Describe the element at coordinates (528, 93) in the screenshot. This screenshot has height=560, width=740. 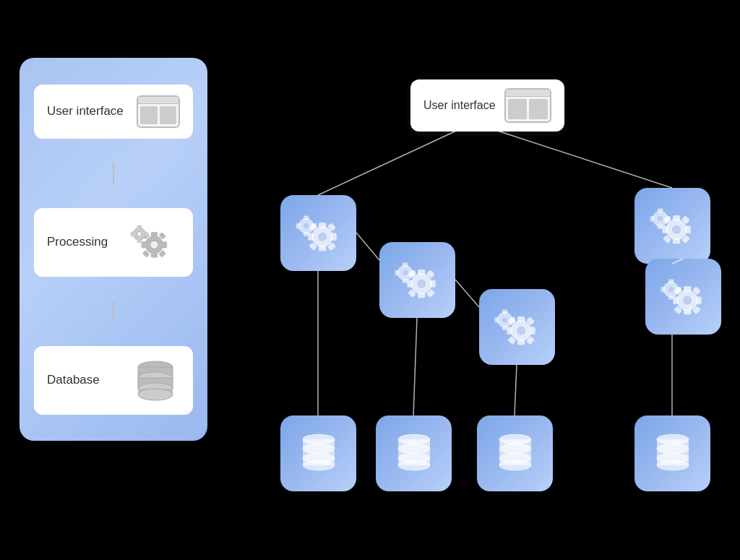
I see `right-ui-icon-titlebar` at that location.